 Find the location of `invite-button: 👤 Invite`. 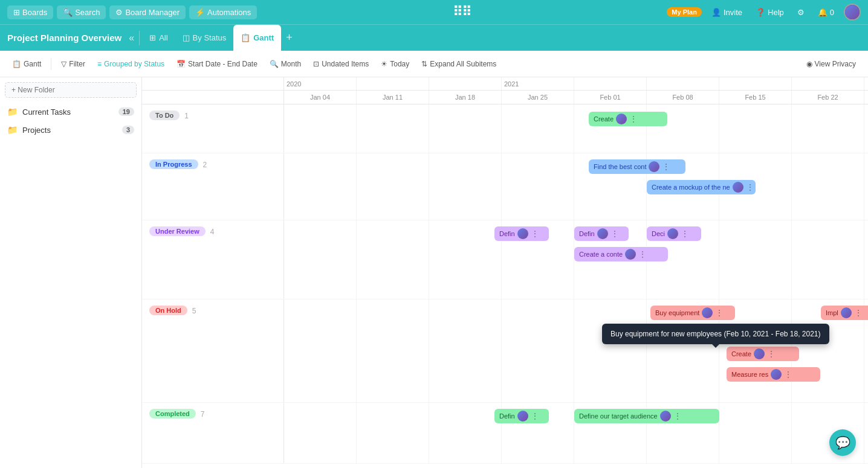

invite-button: 👤 Invite is located at coordinates (727, 12).